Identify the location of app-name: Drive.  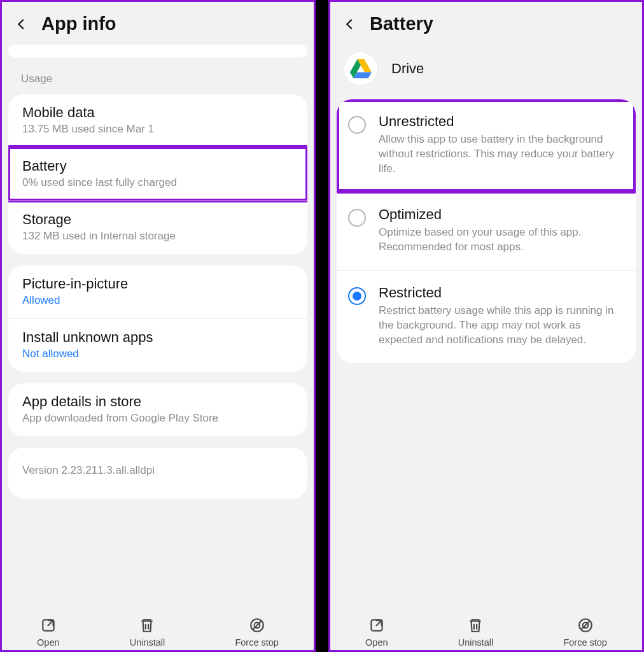
(407, 69).